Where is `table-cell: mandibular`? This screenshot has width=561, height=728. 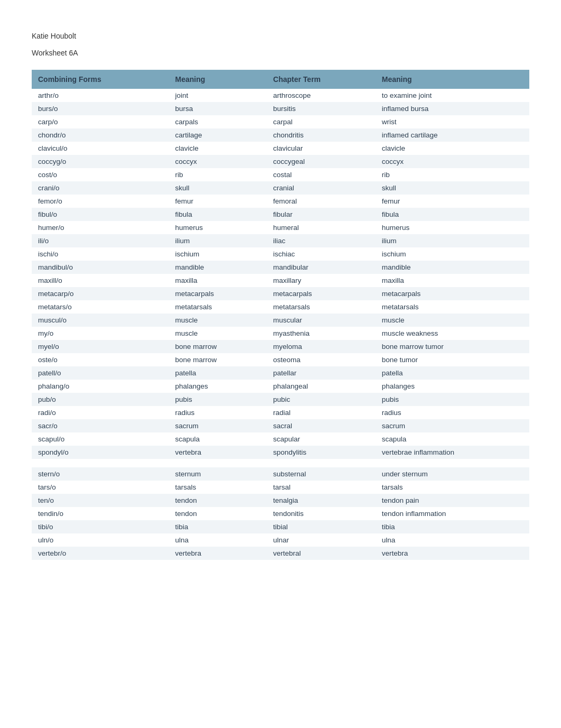
table-cell: mandibular is located at coordinates (321, 268).